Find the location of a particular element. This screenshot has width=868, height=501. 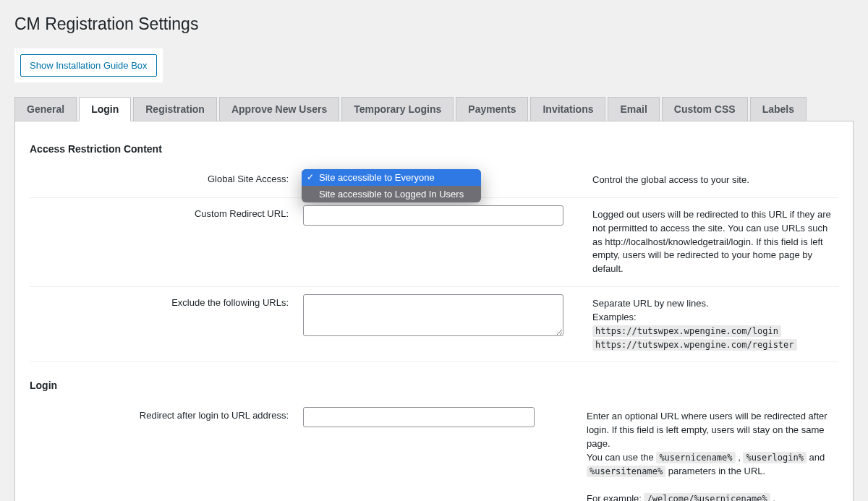

section-heading-login: Login is located at coordinates (434, 385).